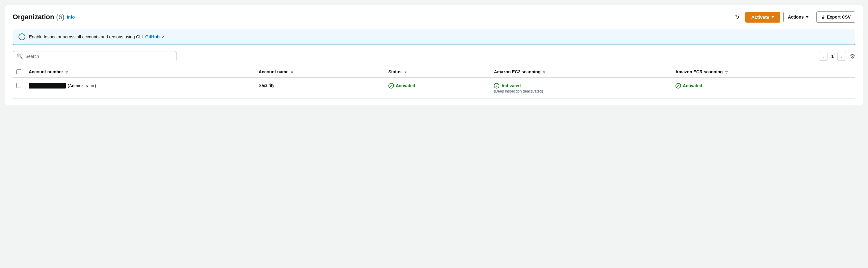  Describe the element at coordinates (832, 56) in the screenshot. I see `page-number: 1` at that location.